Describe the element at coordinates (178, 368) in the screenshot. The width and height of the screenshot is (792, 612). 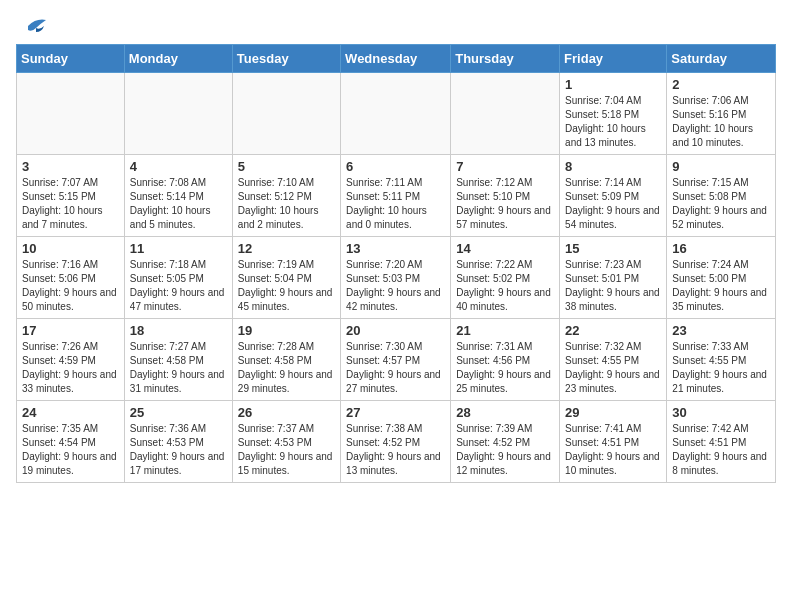
I see `day-info: Sunrise: 7:27 AM Sunset: 4:58 PM Dayligh…` at that location.